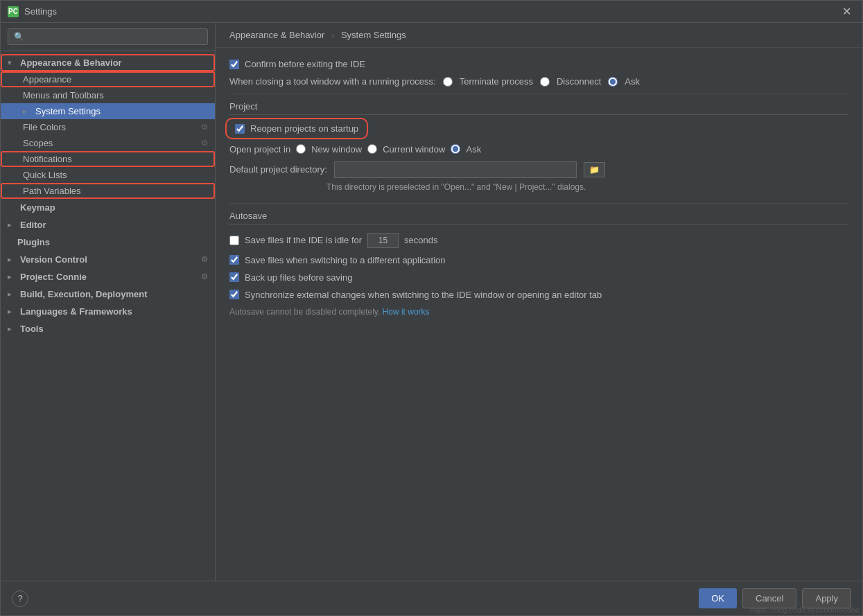  Describe the element at coordinates (539, 108) in the screenshot. I see `project-section-title: Project` at that location.